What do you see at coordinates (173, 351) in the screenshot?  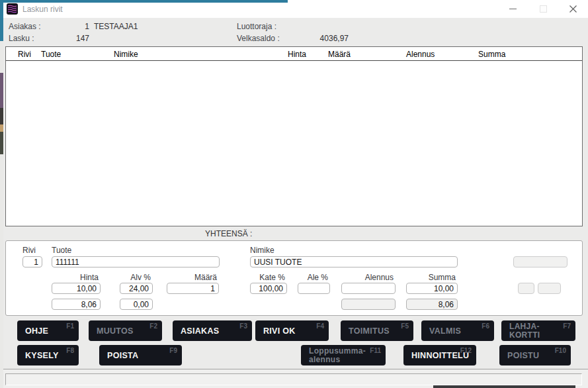 I see `fkey-label: F9` at bounding box center [173, 351].